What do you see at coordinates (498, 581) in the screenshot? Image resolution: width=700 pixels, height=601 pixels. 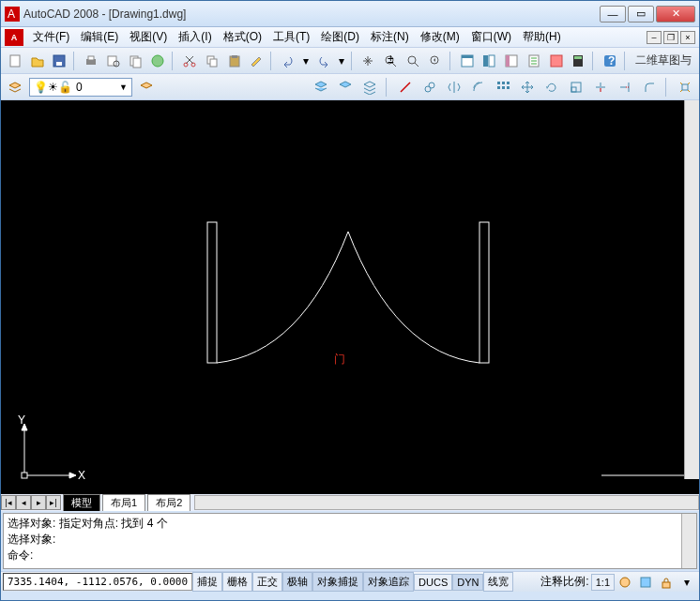 I see `status-lwt: 线宽` at bounding box center [498, 581].